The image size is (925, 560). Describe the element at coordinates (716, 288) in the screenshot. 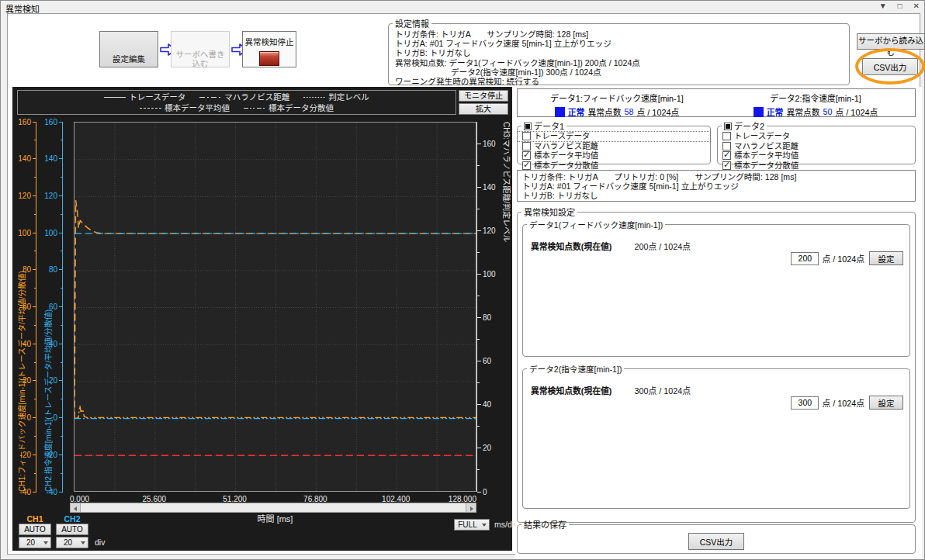

I see `detection-data1-group: データ1(フィードバック速度[min-1]) 異常検知点数(現在値) 200点 …` at that location.